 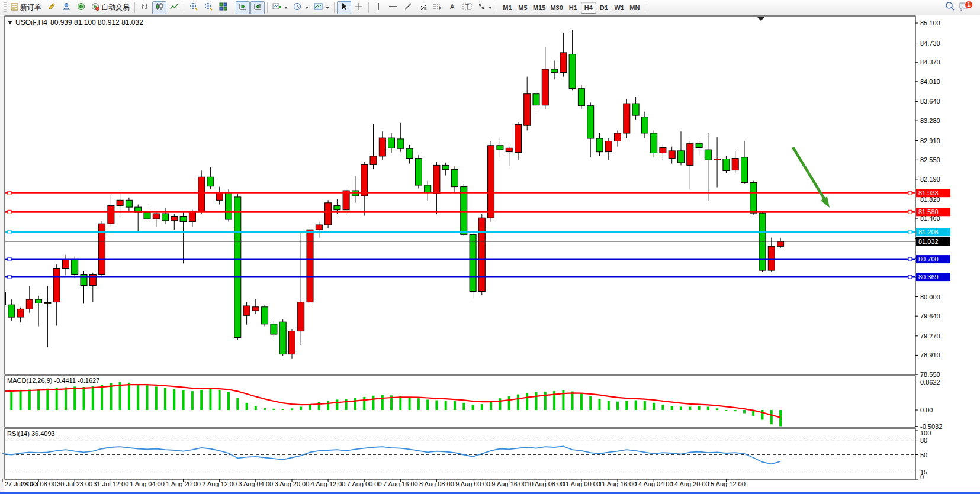 What do you see at coordinates (922, 477) in the screenshot?
I see `rsi-axis-label: 0` at bounding box center [922, 477].